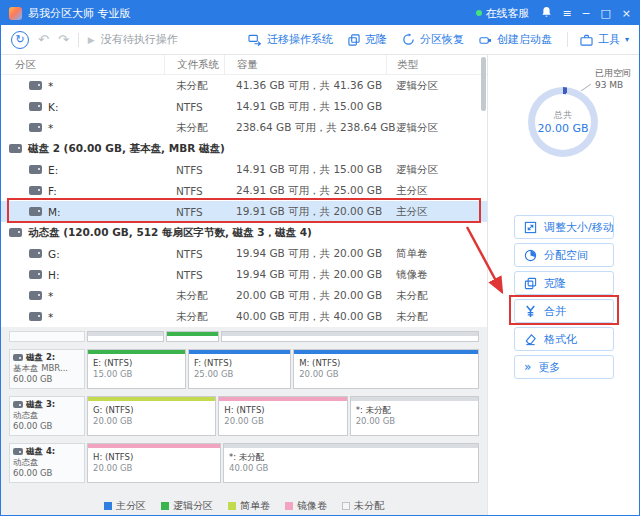 The height and width of the screenshot is (516, 640). I want to click on disk-map-label: 磁盘 3: 动态盘 60.00 GB, so click(47, 416).